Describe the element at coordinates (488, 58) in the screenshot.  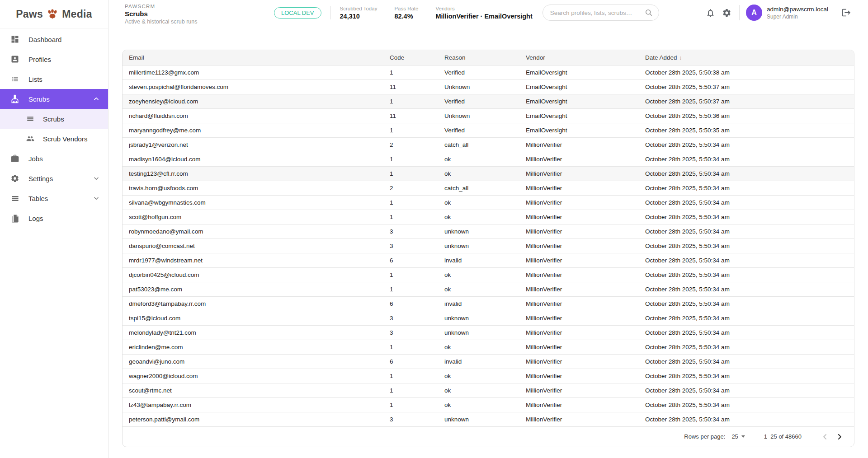
I see `table-header-row: Email Code Reason Vendor Date Added↓` at that location.